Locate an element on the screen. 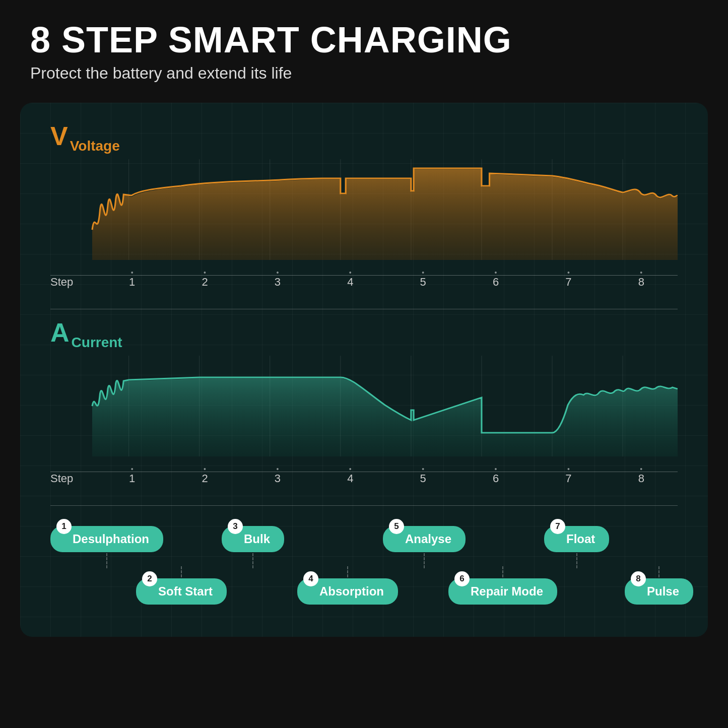 The image size is (728, 728). step-6-label: Repair Mode is located at coordinates (507, 591).